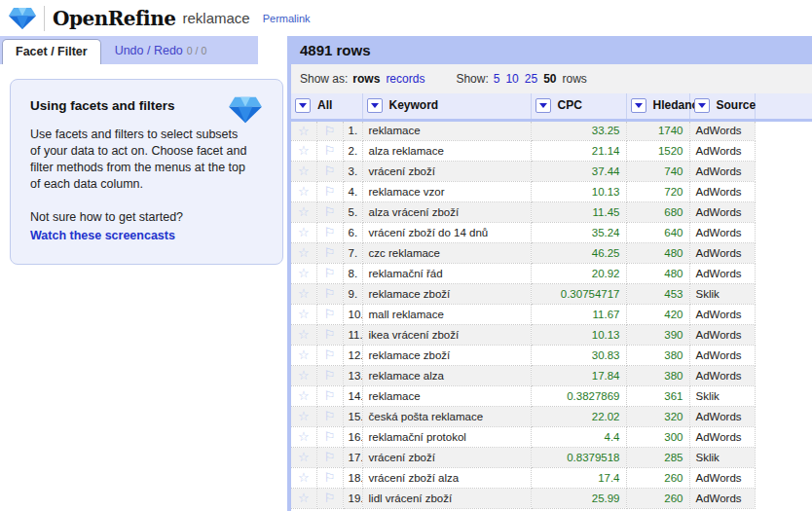  What do you see at coordinates (366, 79) in the screenshot?
I see `show-as-rows-option: rows` at bounding box center [366, 79].